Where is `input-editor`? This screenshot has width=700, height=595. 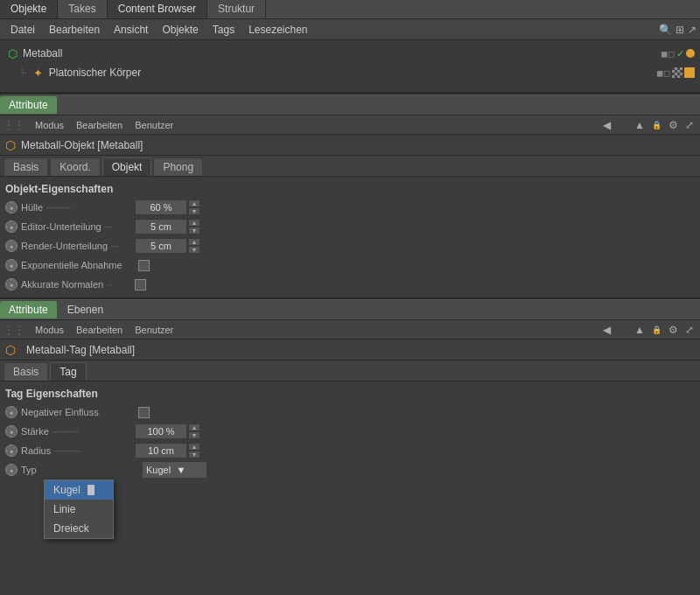
input-editor is located at coordinates (161, 227).